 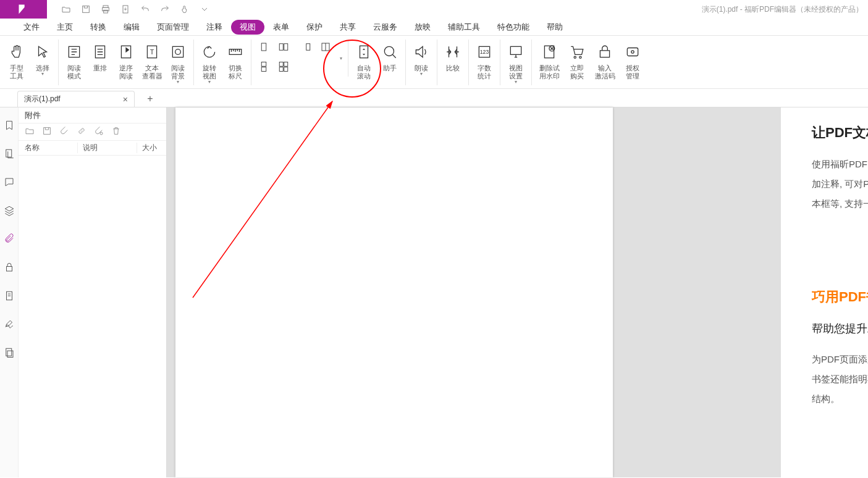 I want to click on license-mgmt-button: 授权管理, so click(x=633, y=62).